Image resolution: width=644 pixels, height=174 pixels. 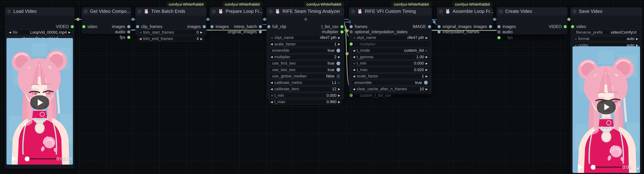 What do you see at coordinates (499, 32) in the screenshot?
I see `input-slot-dot-audio` at bounding box center [499, 32].